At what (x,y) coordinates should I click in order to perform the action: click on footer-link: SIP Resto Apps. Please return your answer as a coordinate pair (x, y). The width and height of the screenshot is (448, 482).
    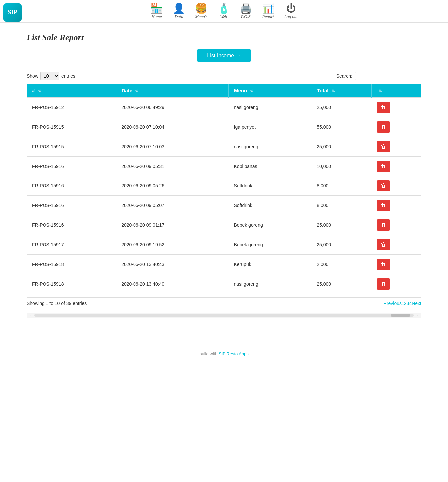
    Looking at the image, I should click on (234, 354).